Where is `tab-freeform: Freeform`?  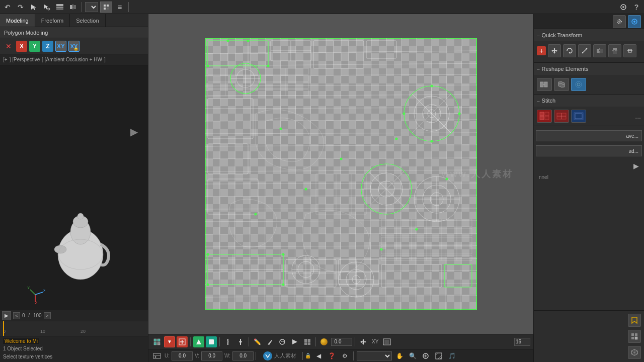 tab-freeform: Freeform is located at coordinates (53, 20).